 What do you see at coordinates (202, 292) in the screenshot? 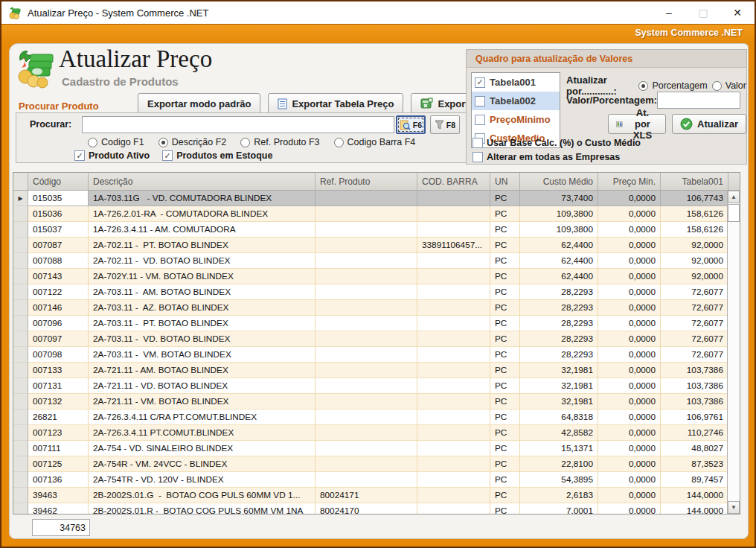
I see `cell-descricao: 2A-703.11 - AM. BOTAO BLINDEX` at bounding box center [202, 292].